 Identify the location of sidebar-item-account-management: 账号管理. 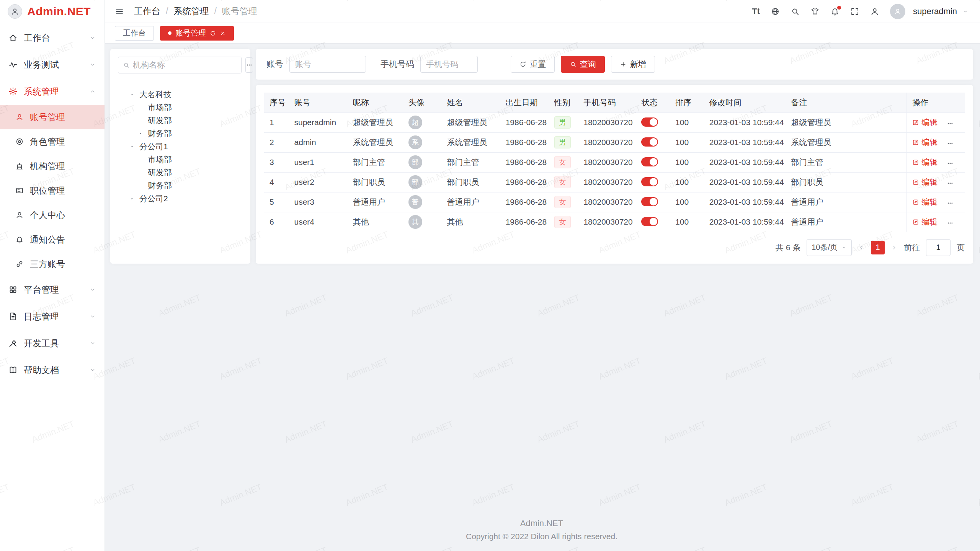
(52, 117).